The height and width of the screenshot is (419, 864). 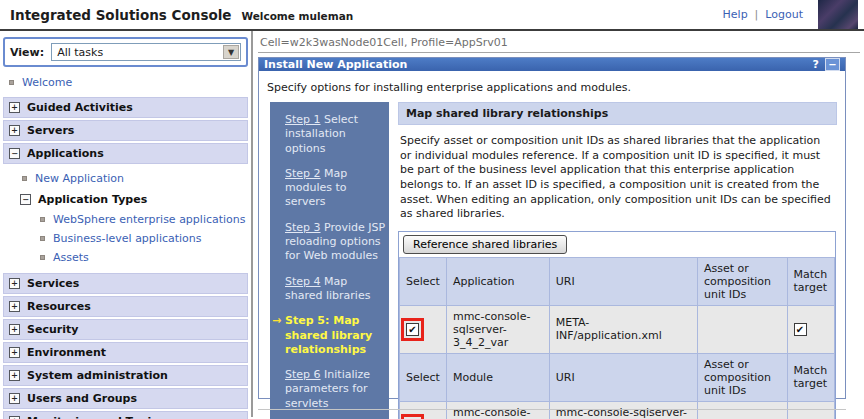 I want to click on table-row-module: mmc-console-sqlserver-3.4.2.var mmc-cons…, so click(x=618, y=410).